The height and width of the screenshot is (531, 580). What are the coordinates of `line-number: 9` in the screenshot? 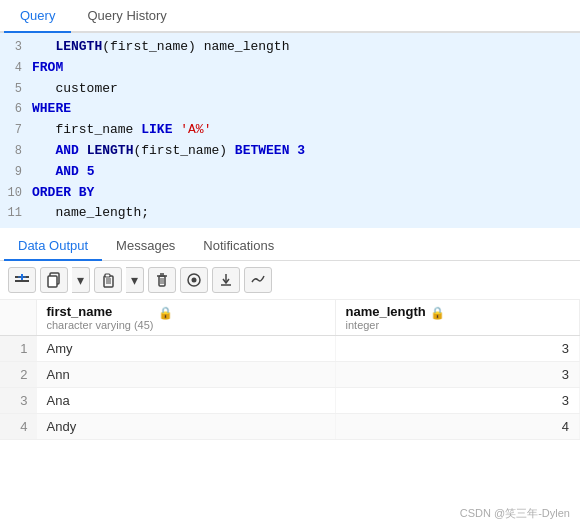 It's located at (16, 172).